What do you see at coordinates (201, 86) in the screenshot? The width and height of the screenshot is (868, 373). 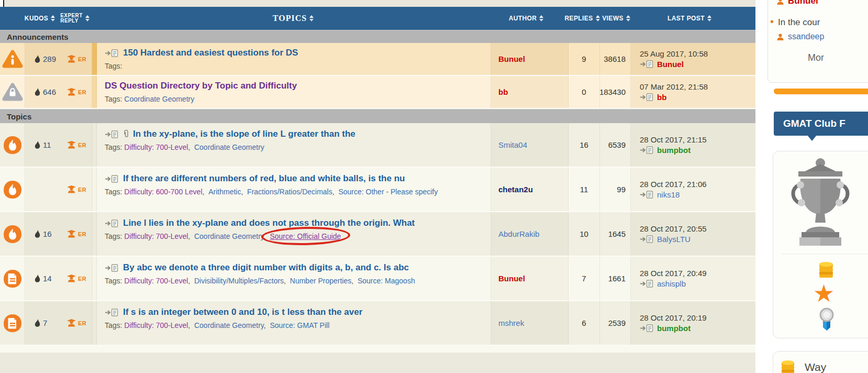 I see `topic-title-link: DS Question Directory by Topic and Diffi…` at bounding box center [201, 86].